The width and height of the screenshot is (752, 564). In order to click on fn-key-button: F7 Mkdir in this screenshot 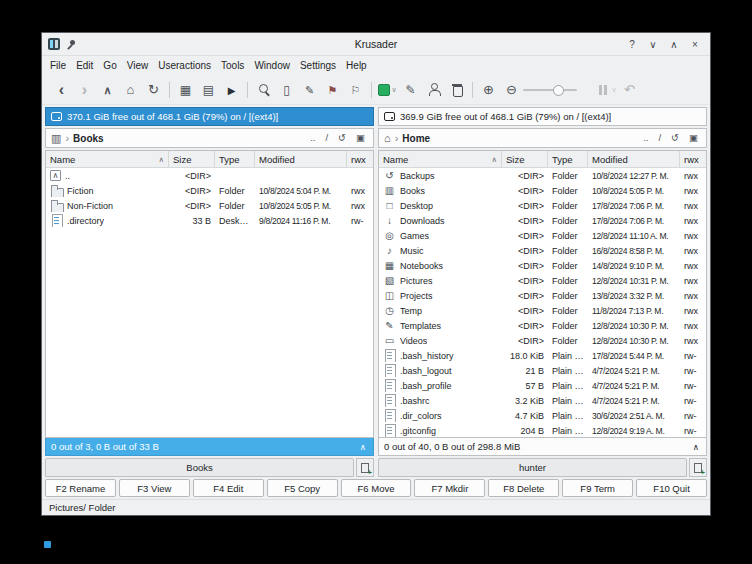, I will do `click(450, 488)`.